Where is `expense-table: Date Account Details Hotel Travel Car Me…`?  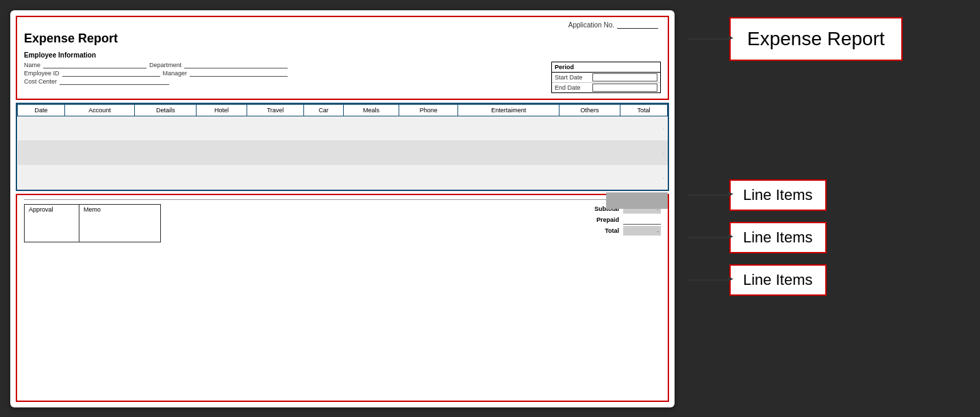
expense-table: Date Account Details Hotel Travel Car Me… is located at coordinates (342, 147).